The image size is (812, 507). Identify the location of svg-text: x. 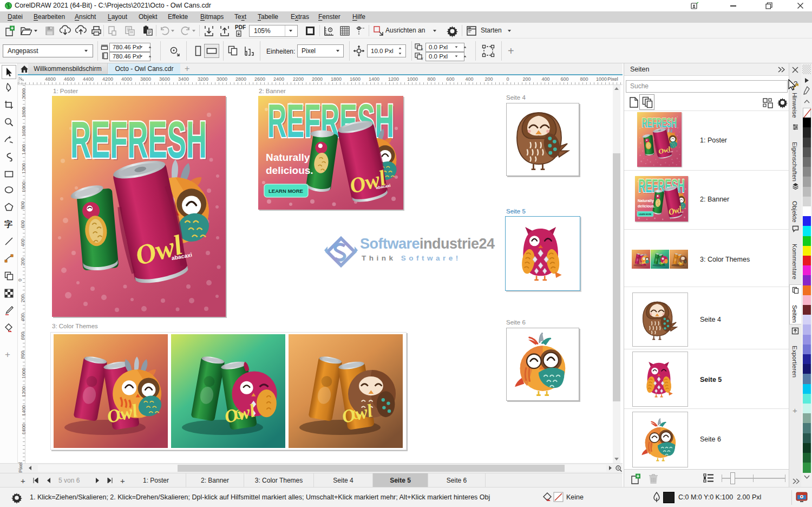
(422, 49).